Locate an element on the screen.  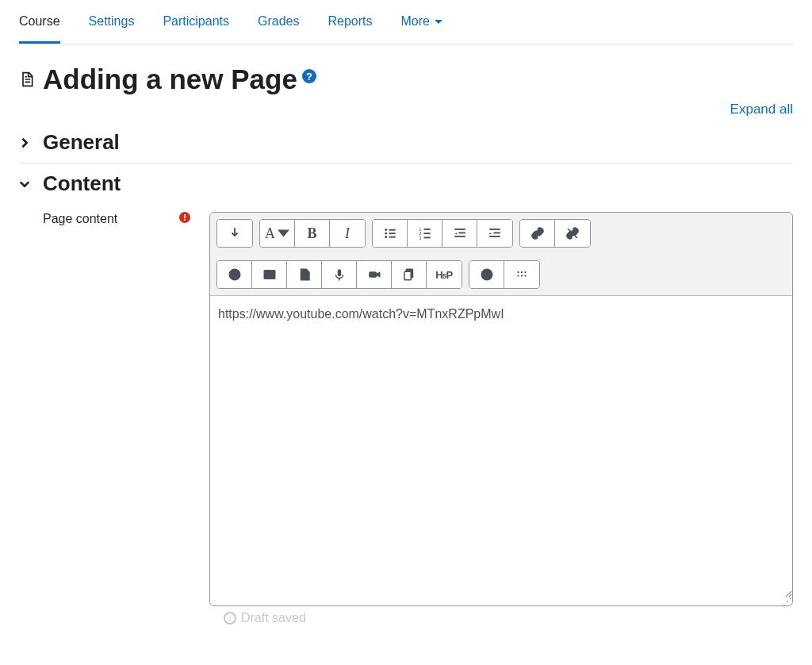
media-button is located at coordinates (304, 275).